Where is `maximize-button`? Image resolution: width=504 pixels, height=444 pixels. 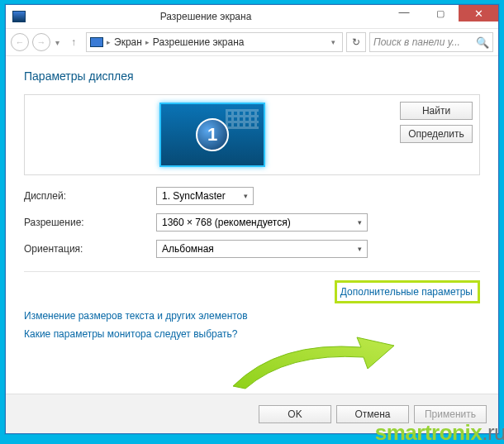 maximize-button is located at coordinates (440, 13).